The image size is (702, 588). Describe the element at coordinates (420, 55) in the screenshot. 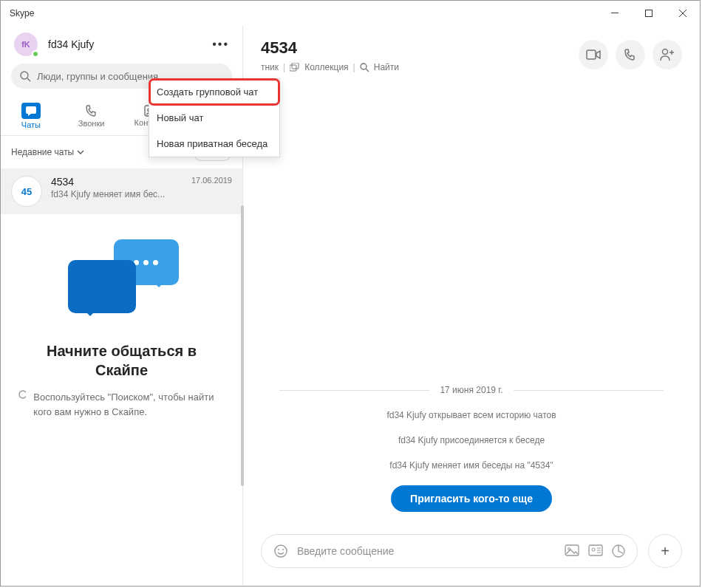

I see `header-left: 4534 тник | Коллекция | Найти` at that location.